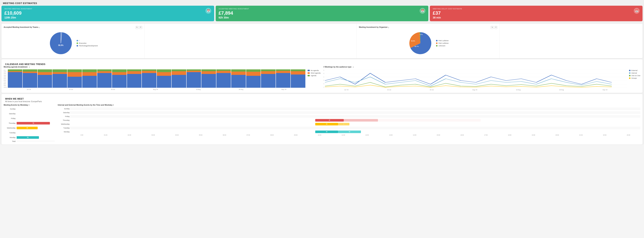 The width and height of the screenshot is (644, 238). What do you see at coordinates (10, 137) in the screenshot?
I see `hbar-label: Monday` at bounding box center [10, 137].